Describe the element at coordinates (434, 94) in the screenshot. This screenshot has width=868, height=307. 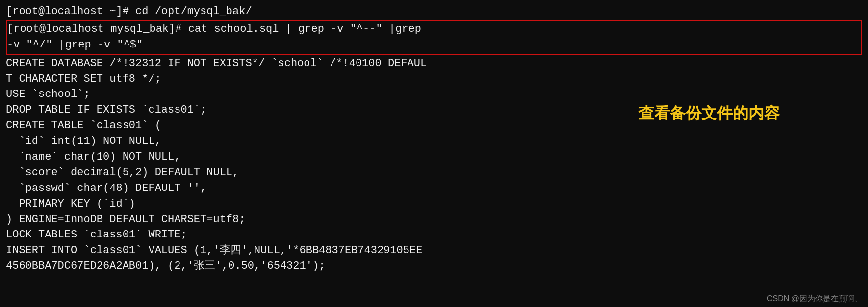
I see `use-school-line: USE `school`;` at that location.